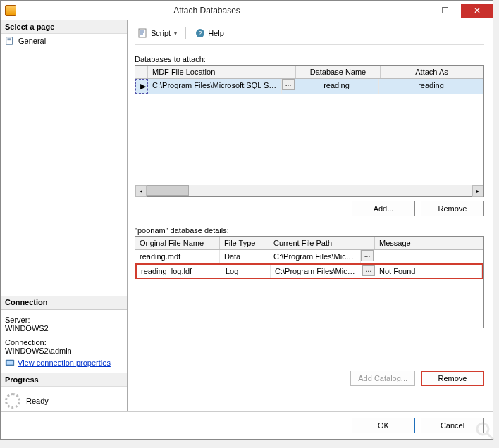 The width and height of the screenshot is (499, 448). I want to click on add-catalog-button: Add Catalog..., so click(383, 378).